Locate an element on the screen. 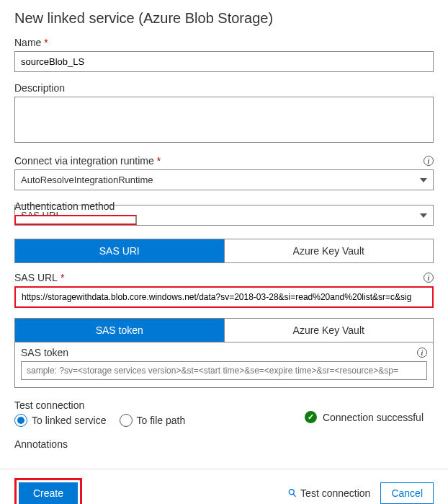 Image resolution: width=448 pixels, height=504 pixels. token-label: SAS token is located at coordinates (45, 353).